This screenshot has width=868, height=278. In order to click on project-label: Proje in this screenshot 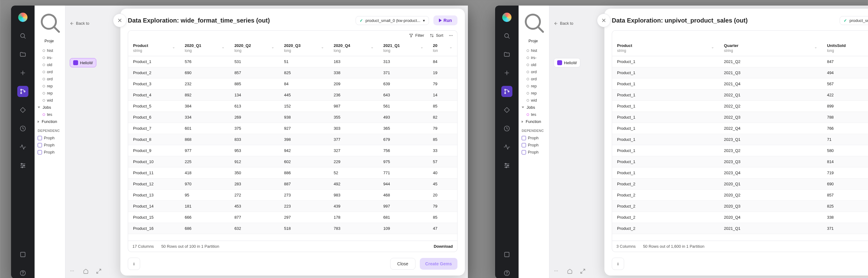, I will do `click(53, 41)`.